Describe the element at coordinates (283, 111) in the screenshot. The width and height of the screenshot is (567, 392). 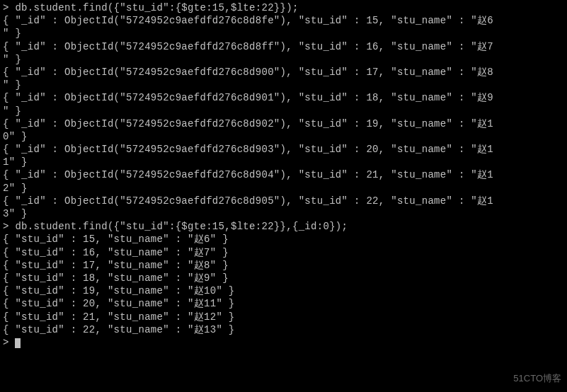
I see `result1-row-3-wrap: " }` at that location.